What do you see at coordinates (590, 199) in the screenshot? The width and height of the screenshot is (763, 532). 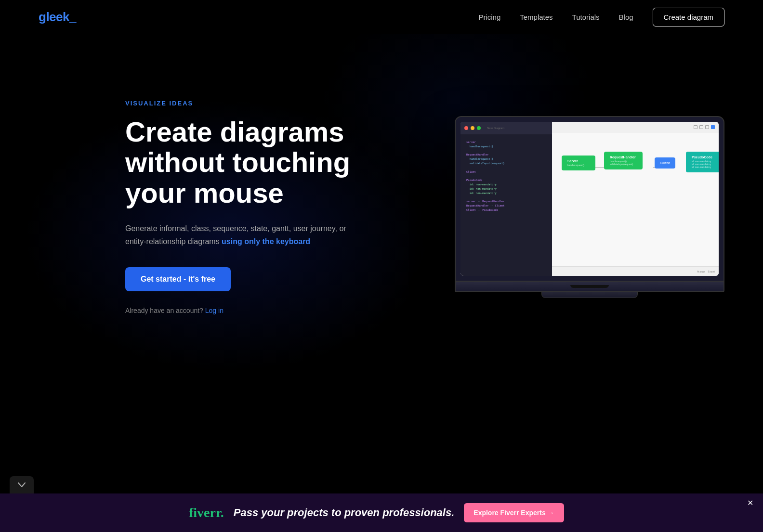 I see `laptop-screen: New Diagram server handlerequest() Reque…` at bounding box center [590, 199].